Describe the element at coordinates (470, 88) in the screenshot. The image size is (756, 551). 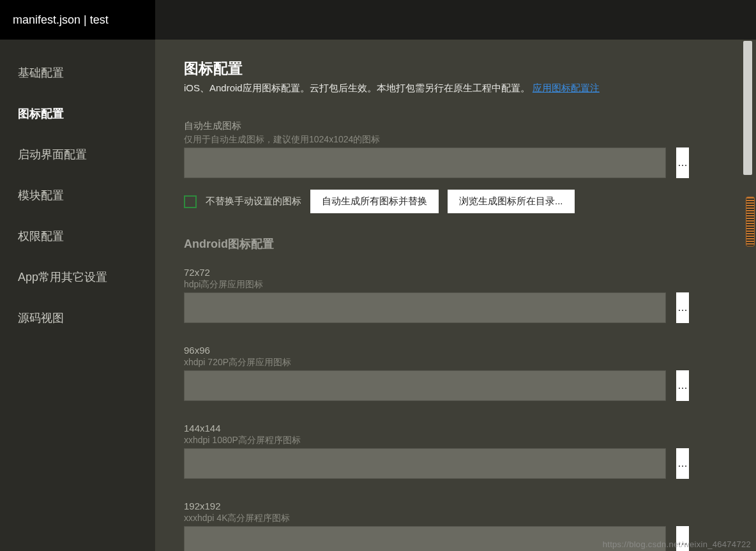
I see `page-description: iOS、Android应用图标配置。云打包后生效。本地打包需另行在原生工程中配置…` at that location.